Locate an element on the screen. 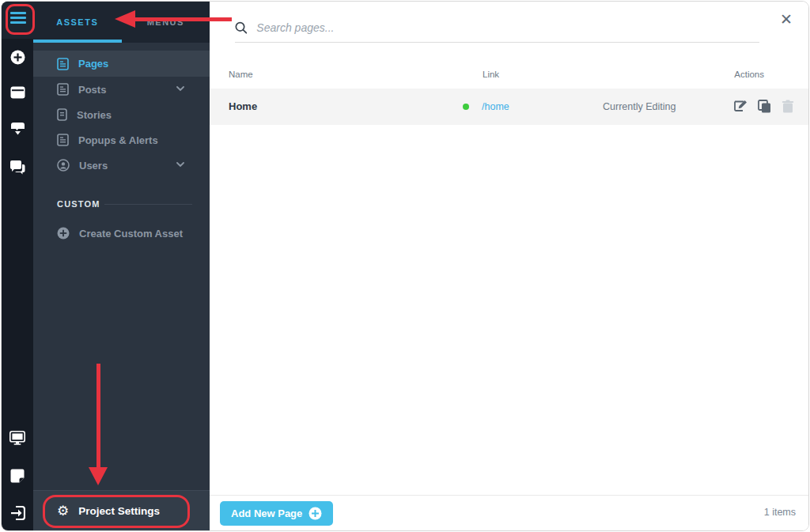  popup-icon is located at coordinates (63, 140).